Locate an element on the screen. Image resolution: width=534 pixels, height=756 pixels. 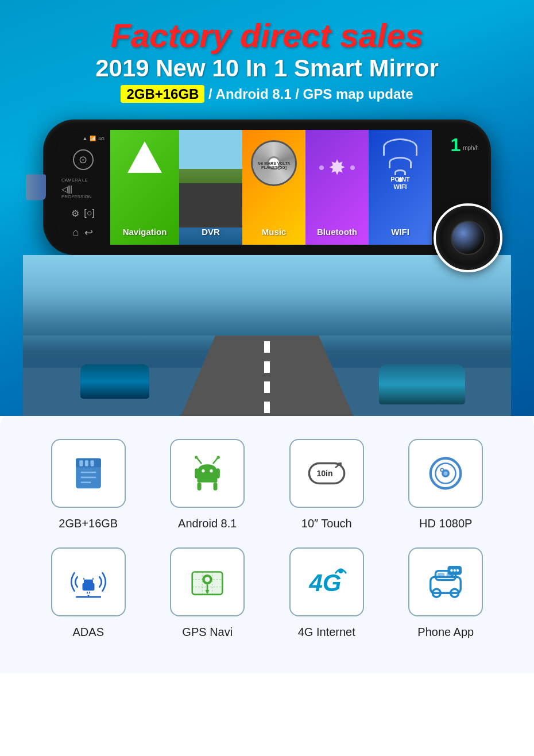
music-label: Music is located at coordinates (274, 232).